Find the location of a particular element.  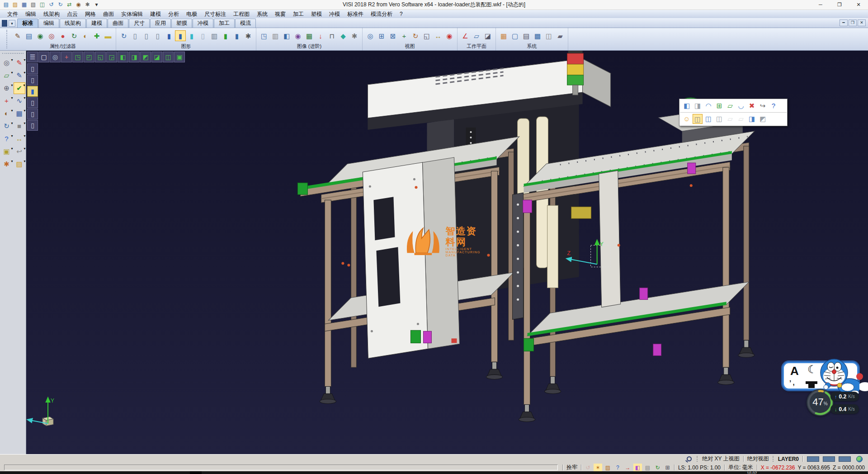

layer-slot-4-icon: ▯ is located at coordinates (33, 103).